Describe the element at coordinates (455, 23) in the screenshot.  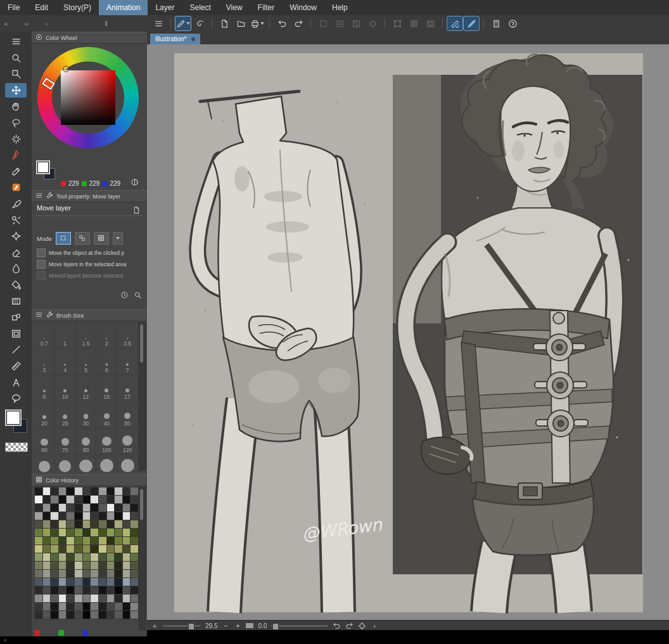
I see `snap-to-ruler-button` at that location.